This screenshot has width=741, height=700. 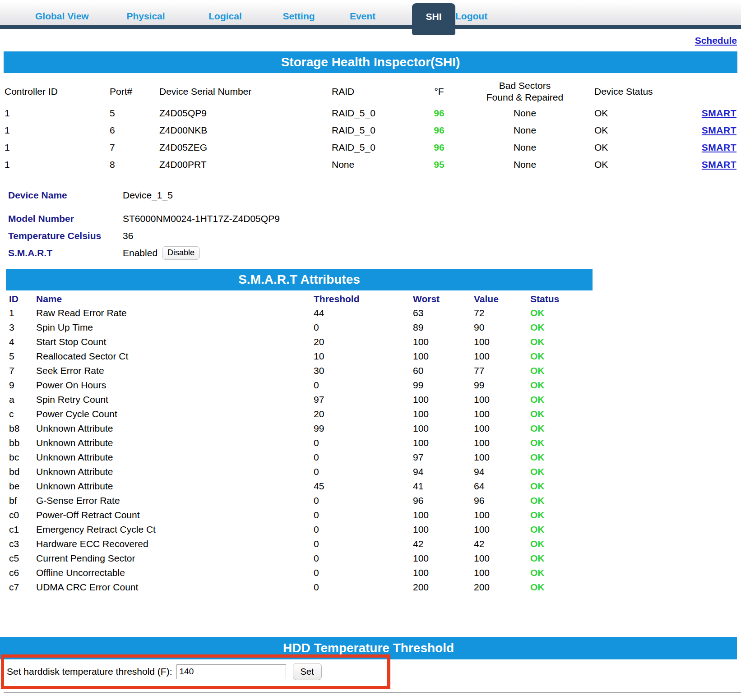 What do you see at coordinates (89, 672) in the screenshot?
I see `threshold-input-label: Set harddisk temperature threshold (F):` at bounding box center [89, 672].